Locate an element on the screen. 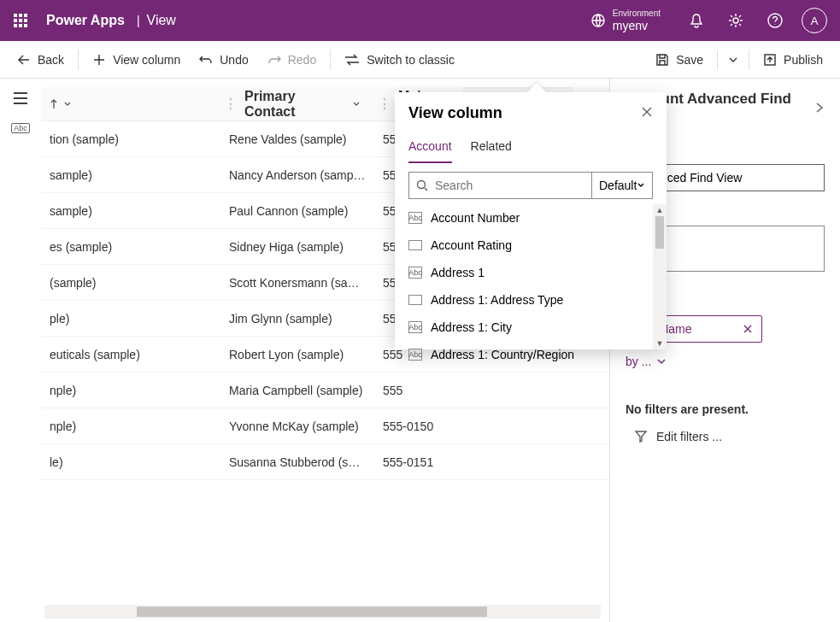 The height and width of the screenshot is (622, 840). sort-dropdown: Default is located at coordinates (622, 185).